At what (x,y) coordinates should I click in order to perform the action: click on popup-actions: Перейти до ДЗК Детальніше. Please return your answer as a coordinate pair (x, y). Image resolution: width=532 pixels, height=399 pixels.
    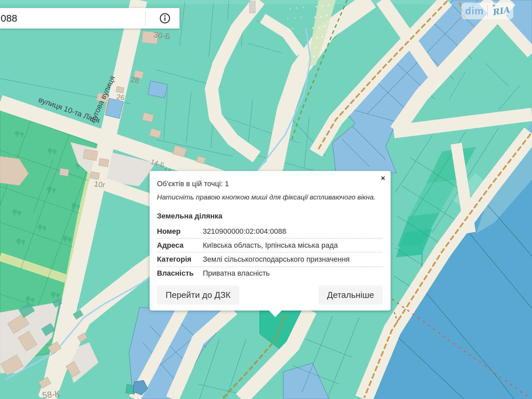
    Looking at the image, I should click on (270, 295).